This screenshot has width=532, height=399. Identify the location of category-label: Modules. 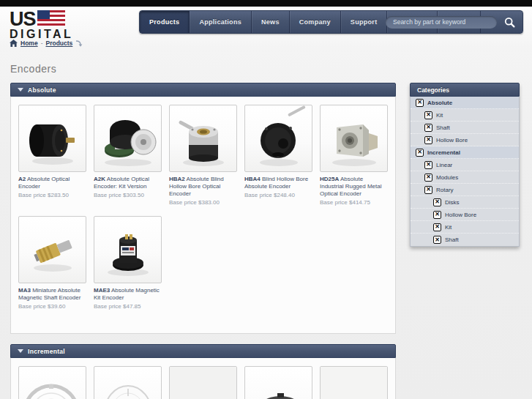
(447, 177).